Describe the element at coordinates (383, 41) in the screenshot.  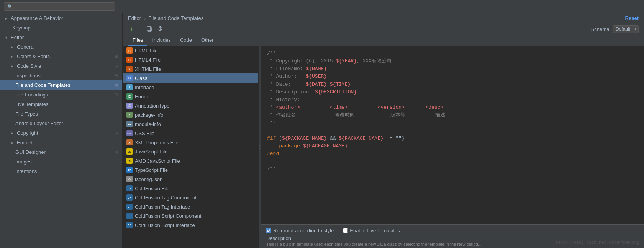
I see `tabs-bar: Files Includes Code Other` at that location.